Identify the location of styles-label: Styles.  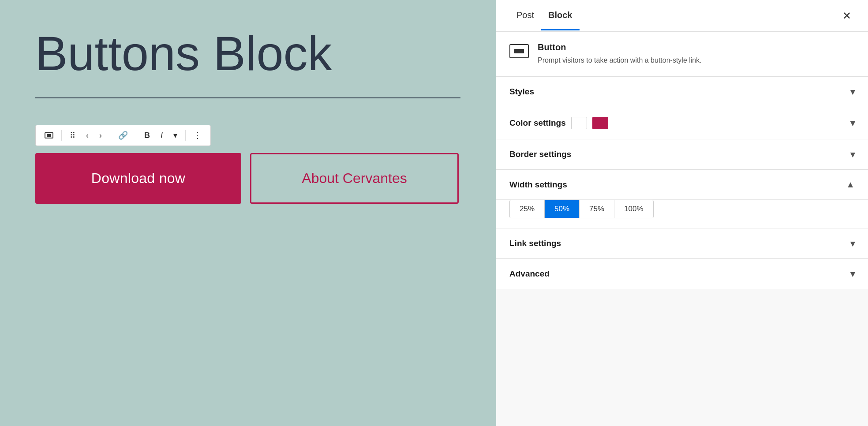
(522, 92).